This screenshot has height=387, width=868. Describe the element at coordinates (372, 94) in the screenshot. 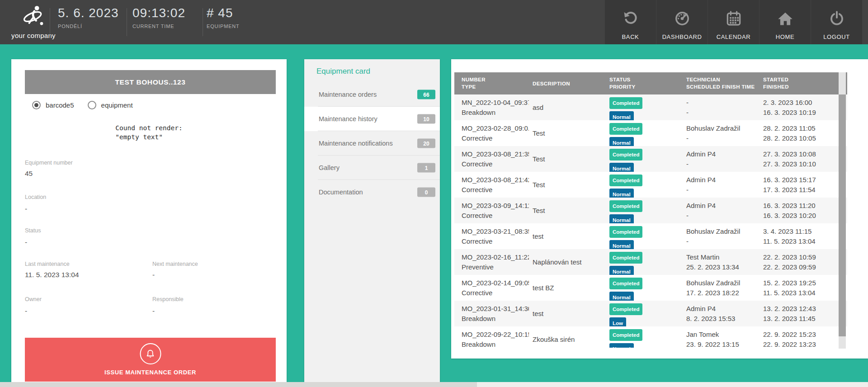

I see `equipment-card-menu-item: Maintenance orders 66` at that location.